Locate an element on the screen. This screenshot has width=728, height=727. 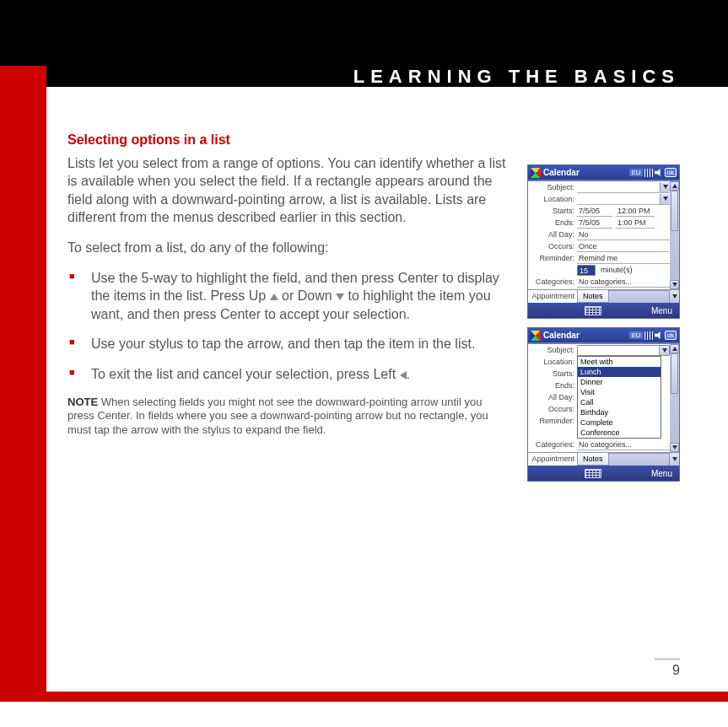
ends-date-field: 7/5/05 is located at coordinates (595, 223).